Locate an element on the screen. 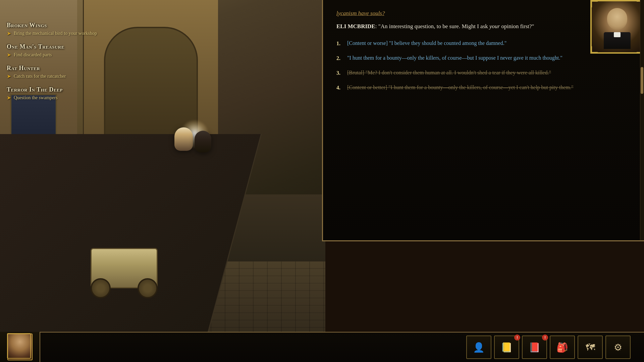 The image size is (644, 362). quest-item-one-mans-treasure: One Man's Treasure ➤ Find discarded part… is located at coordinates (64, 51).